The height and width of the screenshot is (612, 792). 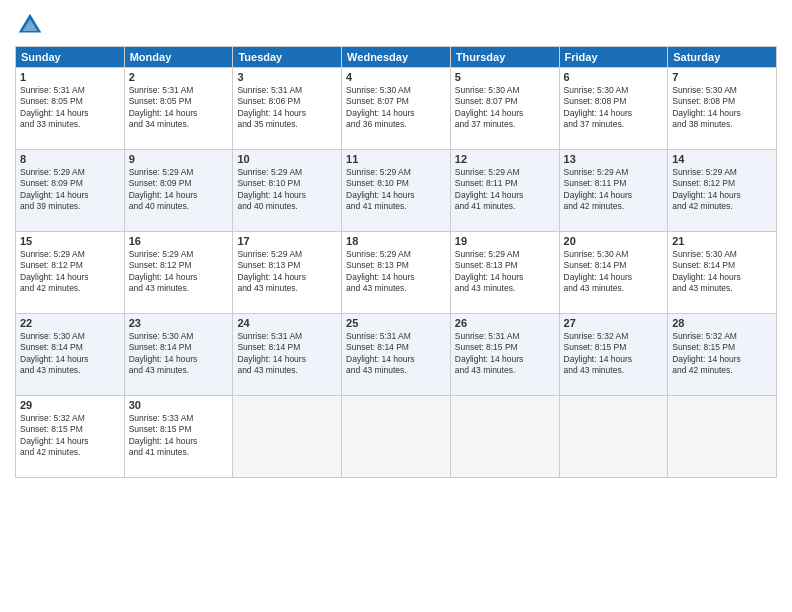 I want to click on calendar-week-row: 29Sunrise: 5:32 AMSunset: 8:15 PMDayligh…, so click(x=396, y=437).